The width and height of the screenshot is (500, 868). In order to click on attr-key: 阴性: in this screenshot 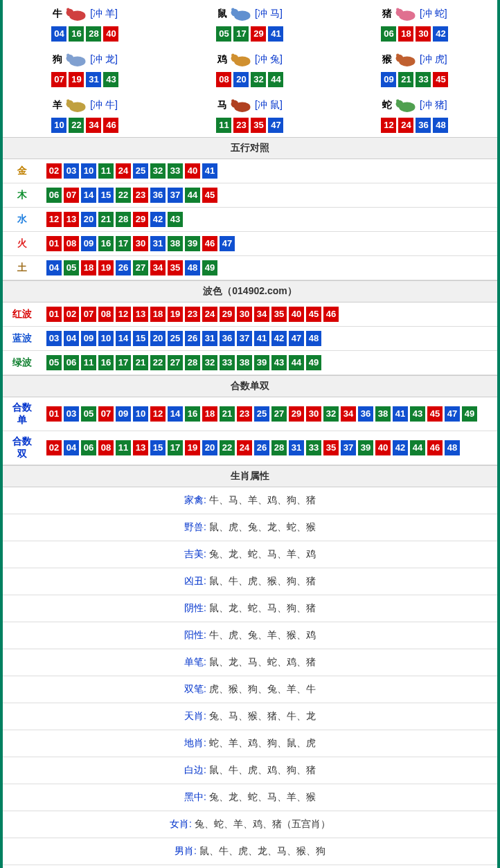, I will do `click(195, 608)`.